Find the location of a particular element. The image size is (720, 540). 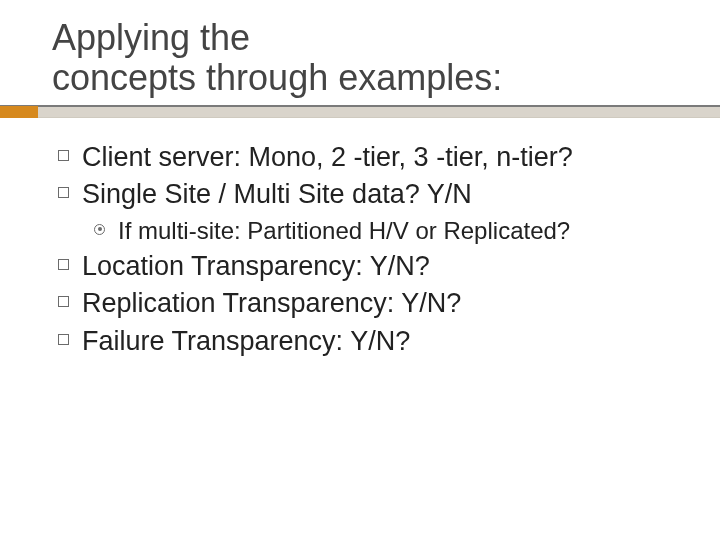

bullet-text: Failure Transparency: Y/N? is located at coordinates (246, 341).